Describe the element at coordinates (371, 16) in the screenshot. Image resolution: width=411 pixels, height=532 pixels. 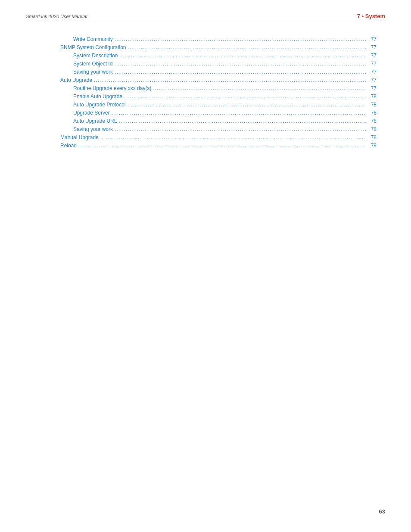
I see `chapter-title: 7 • System` at that location.